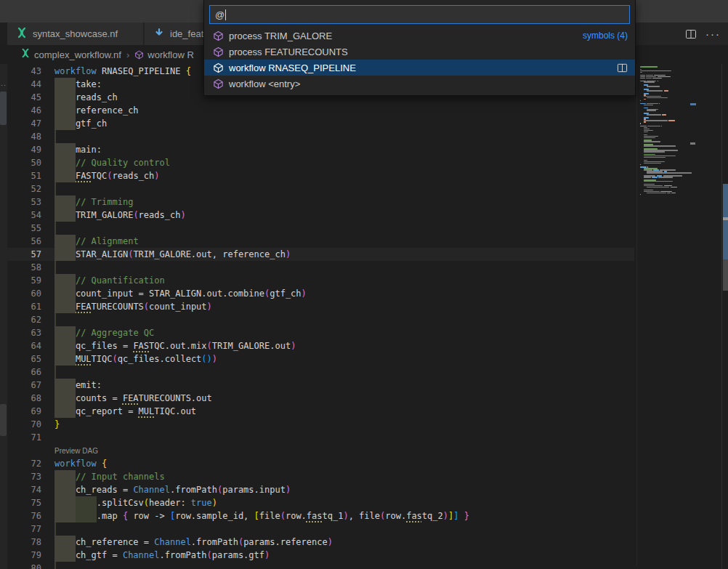 The height and width of the screenshot is (569, 728). I want to click on line-content: // Input channels, so click(110, 477).